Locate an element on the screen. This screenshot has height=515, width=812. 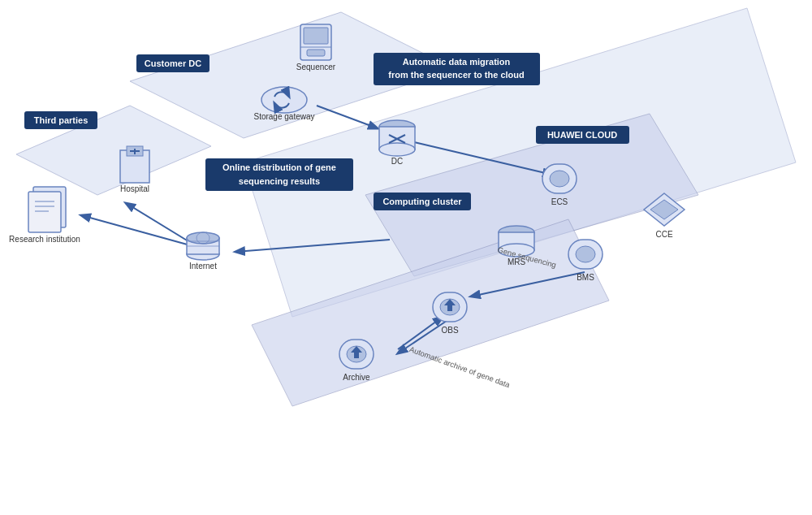
svg-text: Archive is located at coordinates (356, 377).